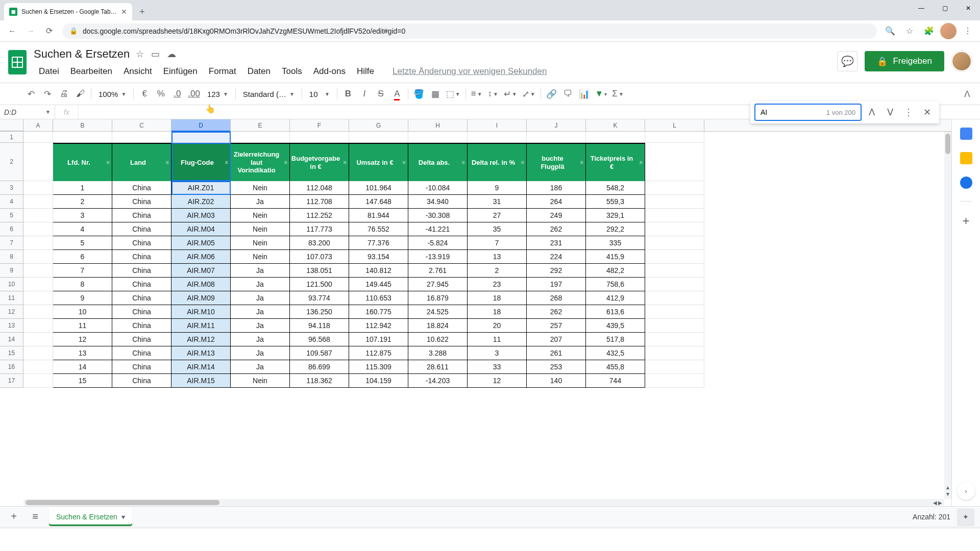 This screenshot has width=980, height=551. I want to click on data-cell: 35, so click(497, 230).